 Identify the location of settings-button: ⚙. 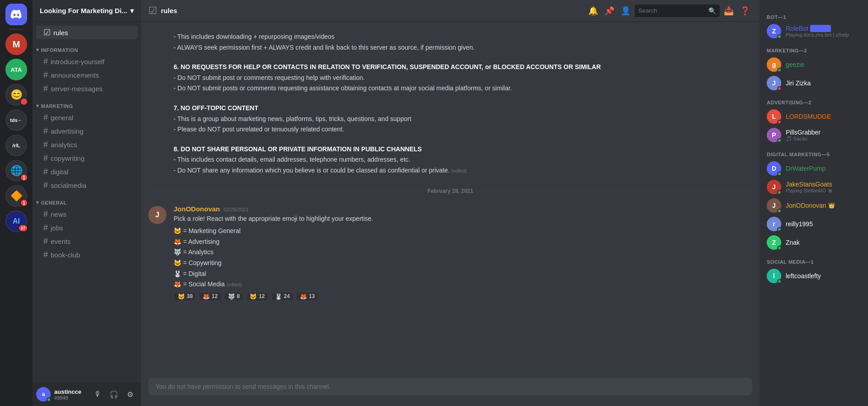
(130, 394).